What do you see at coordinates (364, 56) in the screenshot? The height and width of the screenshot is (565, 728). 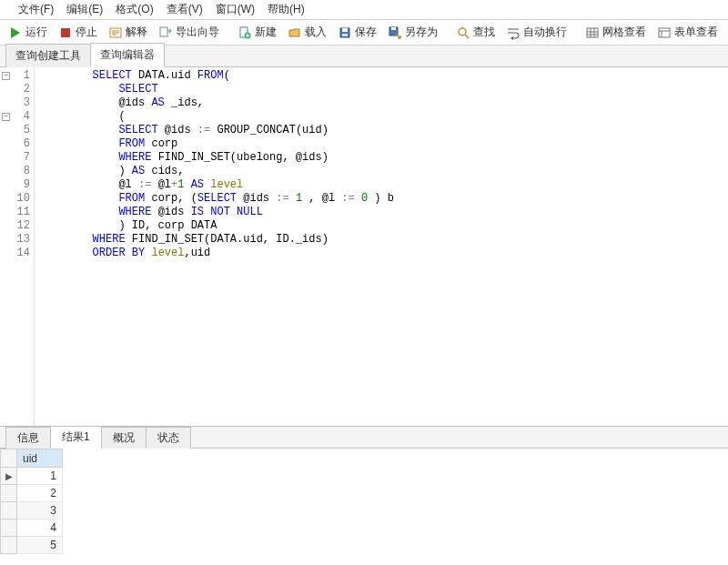 I see `query-tabstrip: 查询创建工具 查询编辑器` at bounding box center [364, 56].